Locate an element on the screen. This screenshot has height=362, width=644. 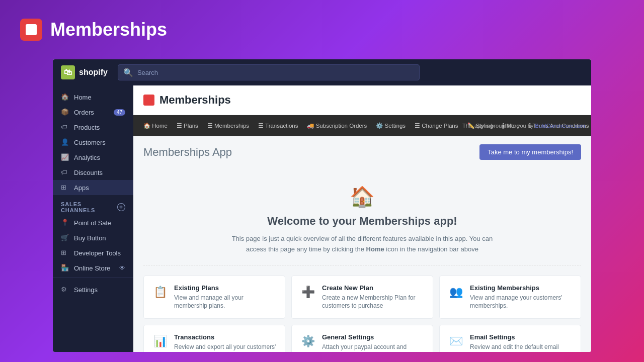
card-existing-memberships-body: Existing Memberships View and manage you… is located at coordinates (521, 298).